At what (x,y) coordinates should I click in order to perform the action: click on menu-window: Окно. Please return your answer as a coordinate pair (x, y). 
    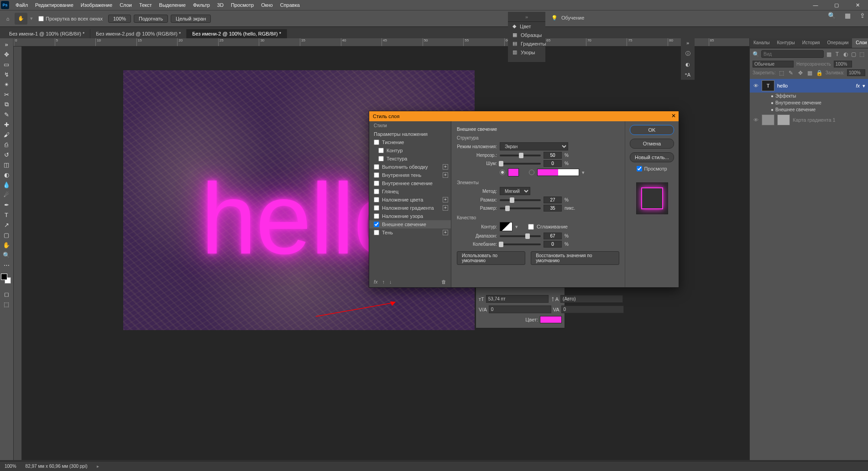
    Looking at the image, I should click on (267, 5).